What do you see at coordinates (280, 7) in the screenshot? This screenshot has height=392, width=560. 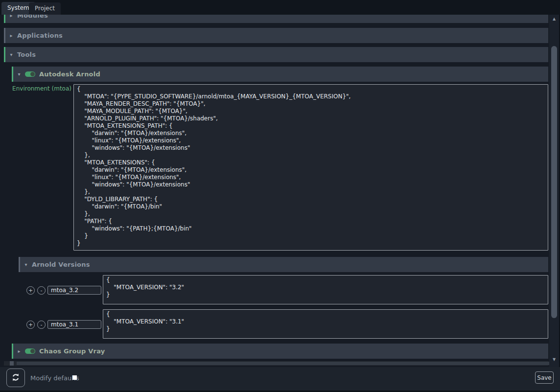 I see `tab-bar: System Project` at bounding box center [280, 7].